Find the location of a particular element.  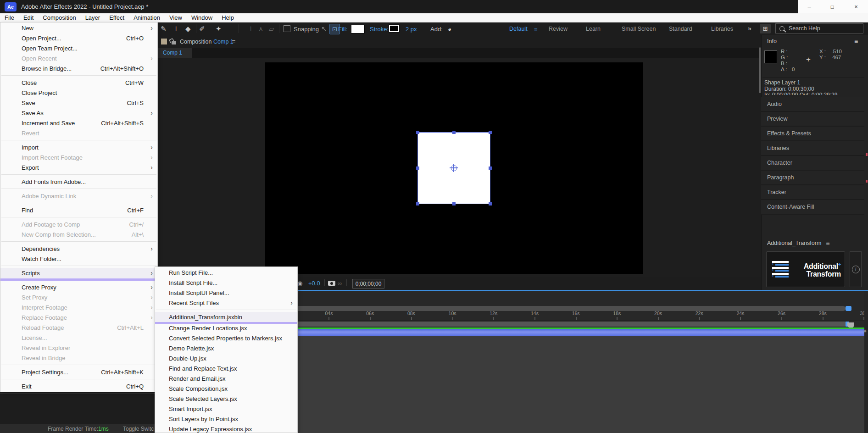

menubar-composition: Composition is located at coordinates (59, 17).